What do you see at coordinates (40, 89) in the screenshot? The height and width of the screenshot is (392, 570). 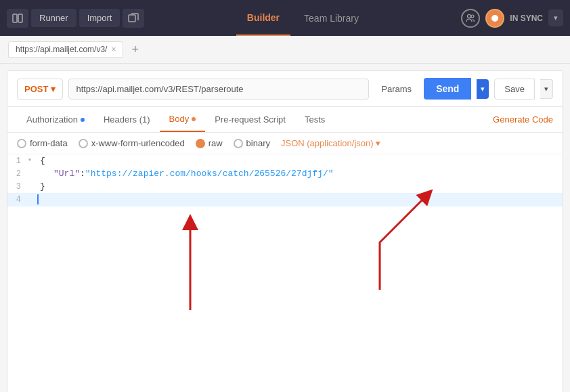 I see `method-button: POST ▾` at bounding box center [40, 89].